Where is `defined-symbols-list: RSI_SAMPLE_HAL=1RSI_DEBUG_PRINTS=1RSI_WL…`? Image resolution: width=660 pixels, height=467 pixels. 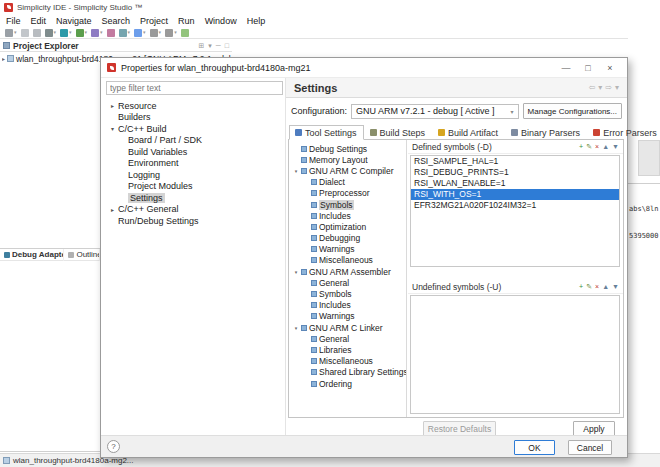 defined-symbols-list: RSI_SAMPLE_HAL=1RSI_DEBUG_PRINTS=1RSI_WL… is located at coordinates (515, 211).